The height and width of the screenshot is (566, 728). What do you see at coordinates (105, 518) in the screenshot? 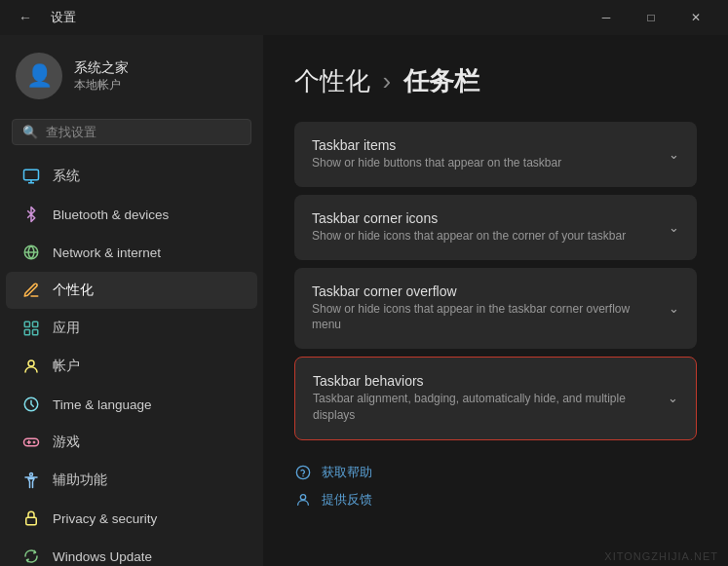
I see `sidebar-item-label: Privacy & security` at bounding box center [105, 518].